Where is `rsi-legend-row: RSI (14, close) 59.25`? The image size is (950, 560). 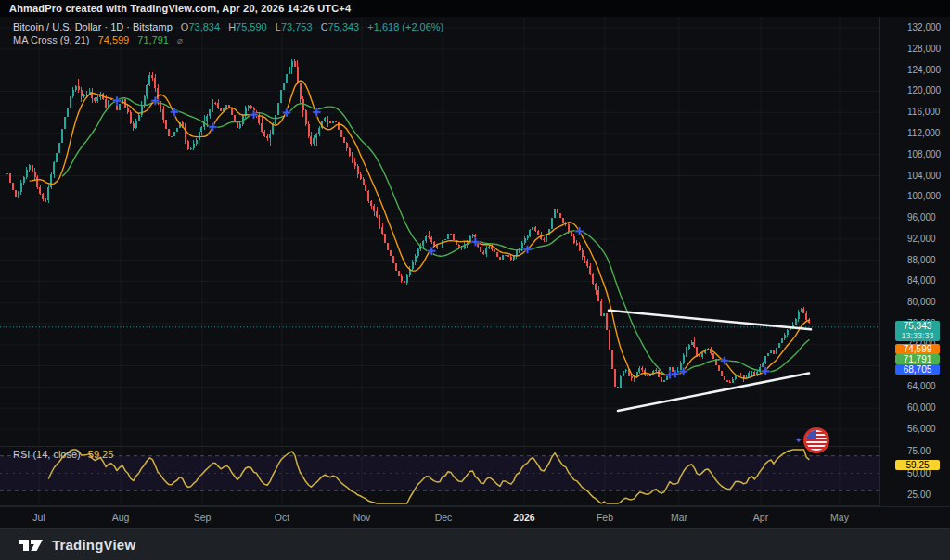 rsi-legend-row: RSI (14, close) 59.25 is located at coordinates (63, 454).